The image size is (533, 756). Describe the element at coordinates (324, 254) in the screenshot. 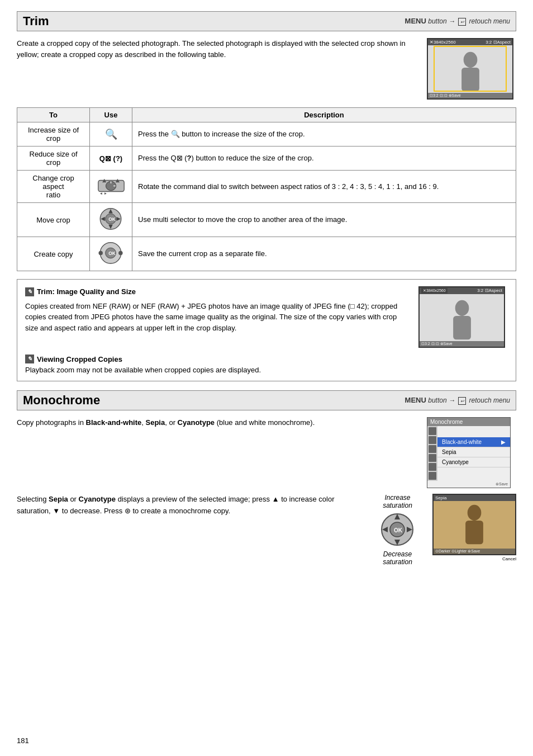

I see `row5-desc: Save the current crop as a separate file…` at that location.